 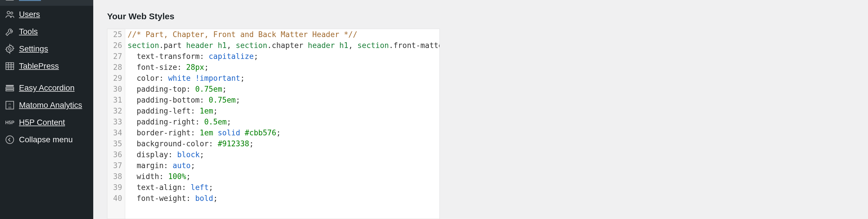 What do you see at coordinates (39, 66) in the screenshot?
I see `sidebar-item-label: TablePress` at bounding box center [39, 66].